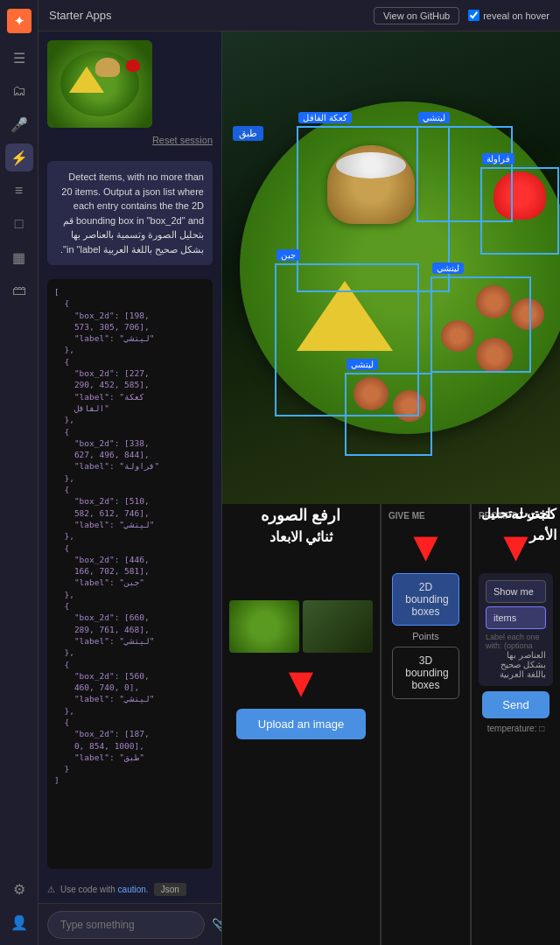 This screenshot has width=560, height=945. What do you see at coordinates (542, 536) in the screenshot?
I see `arabic-right-label2: الأمر` at bounding box center [542, 536].